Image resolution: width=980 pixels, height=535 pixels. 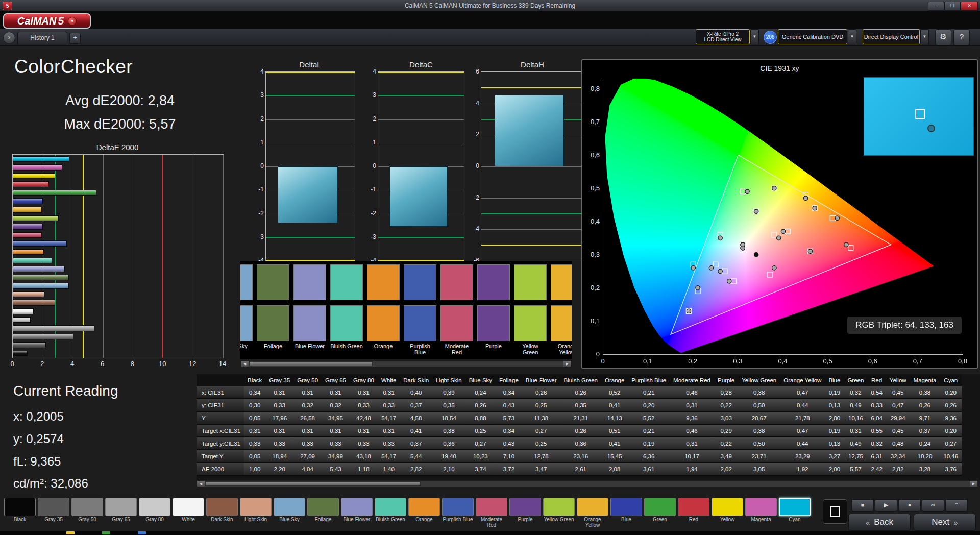 What do you see at coordinates (592, 354) in the screenshot?
I see `cie-y-tick: 0` at bounding box center [592, 354].